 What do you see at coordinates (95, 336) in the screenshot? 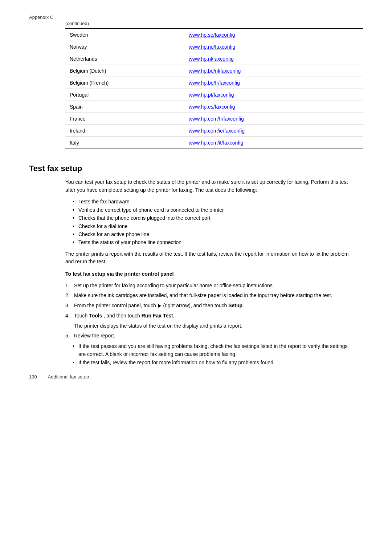
I see `step-text: Review the report.` at bounding box center [95, 336].